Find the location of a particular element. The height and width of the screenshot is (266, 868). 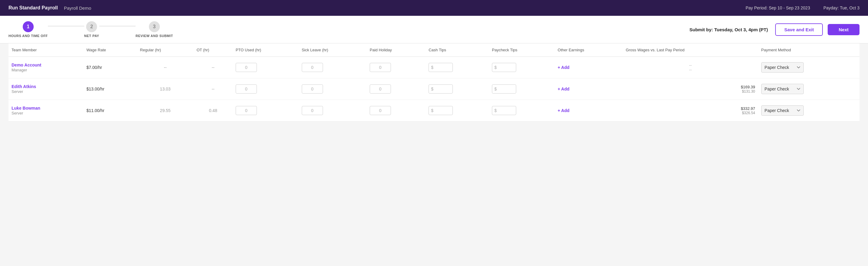

col-paycheck-tips: Paycheck Tips is located at coordinates (522, 50).